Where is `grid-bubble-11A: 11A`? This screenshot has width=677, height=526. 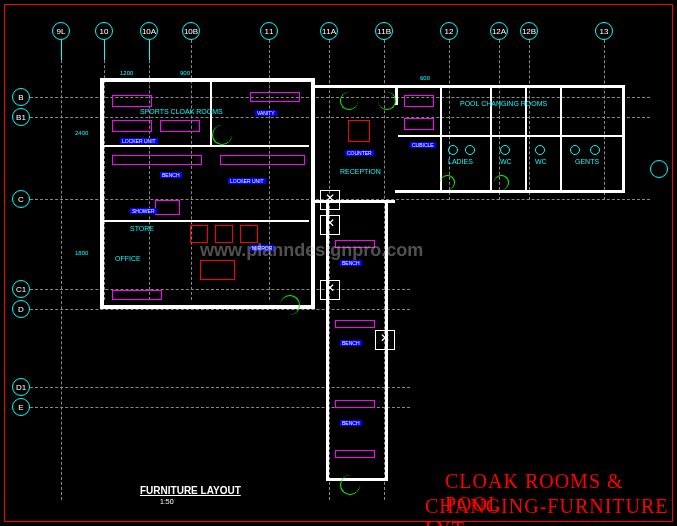 grid-bubble-11A: 11A is located at coordinates (329, 31).